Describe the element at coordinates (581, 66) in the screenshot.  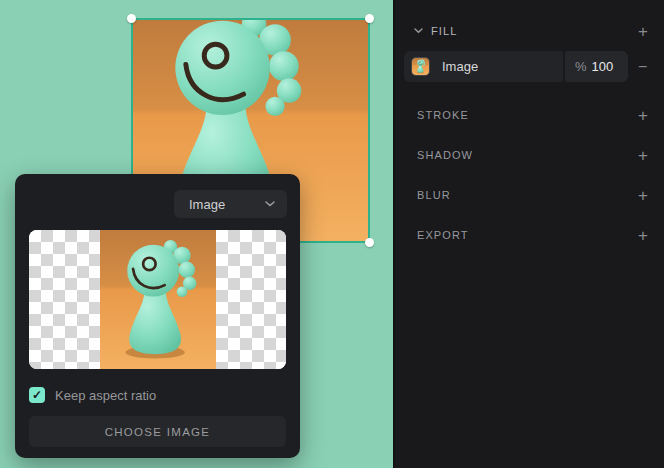
I see `percent-icon: %` at that location.